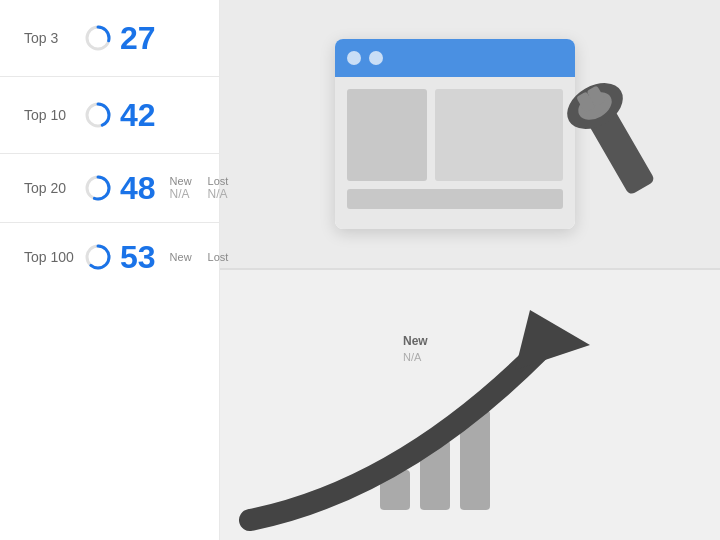  What do you see at coordinates (98, 257) in the screenshot?
I see `rank-circle-top100` at bounding box center [98, 257].